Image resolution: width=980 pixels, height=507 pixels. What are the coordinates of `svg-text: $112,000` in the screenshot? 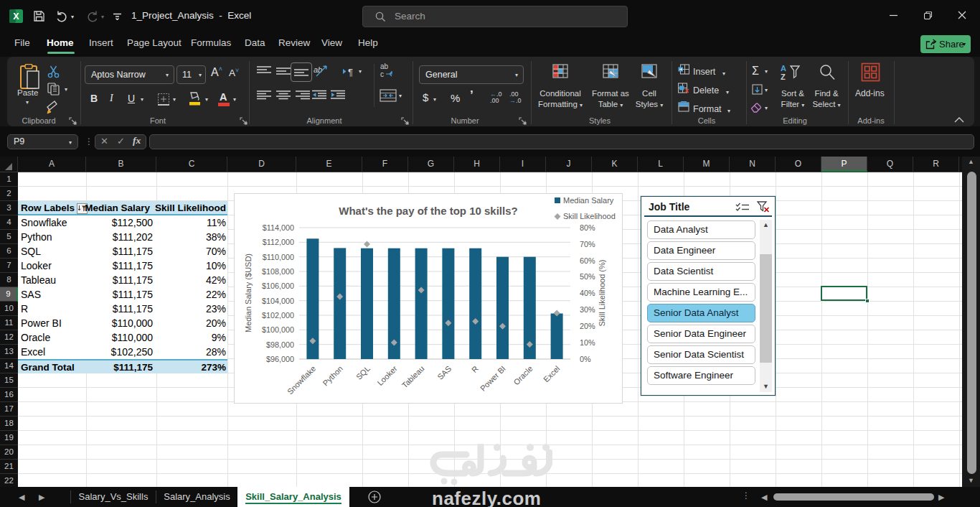 It's located at (278, 242).